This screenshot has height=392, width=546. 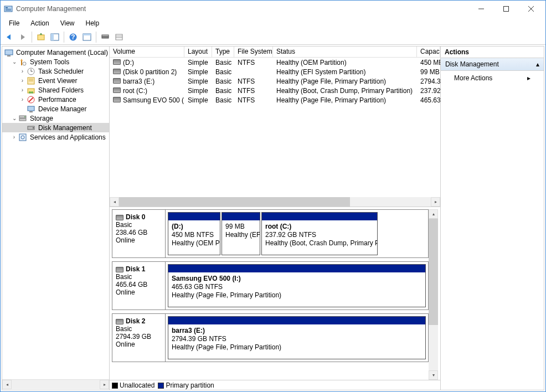 I want to click on tree-device-manager: Device Manager, so click(x=55, y=109).